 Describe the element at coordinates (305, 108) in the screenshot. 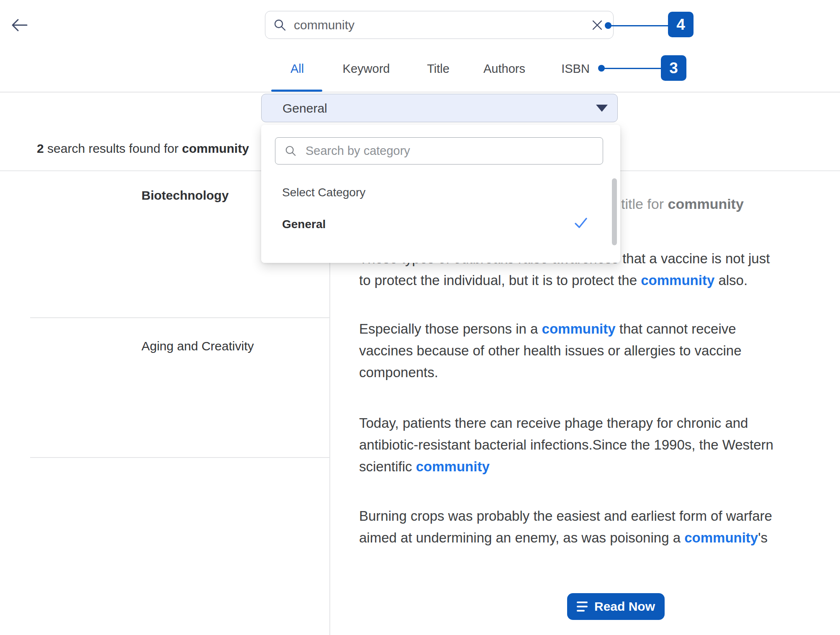

I see `category-selected-label: General` at that location.